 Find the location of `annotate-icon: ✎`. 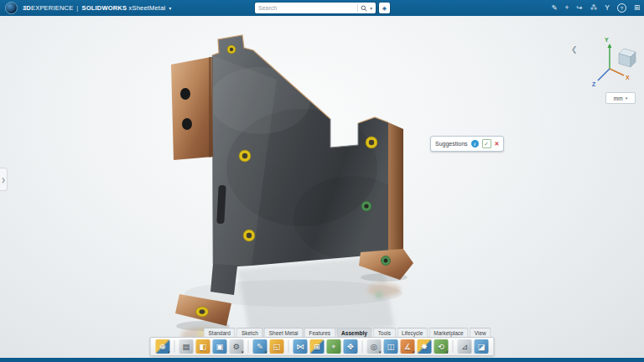

annotate-icon: ✎ is located at coordinates (553, 8).